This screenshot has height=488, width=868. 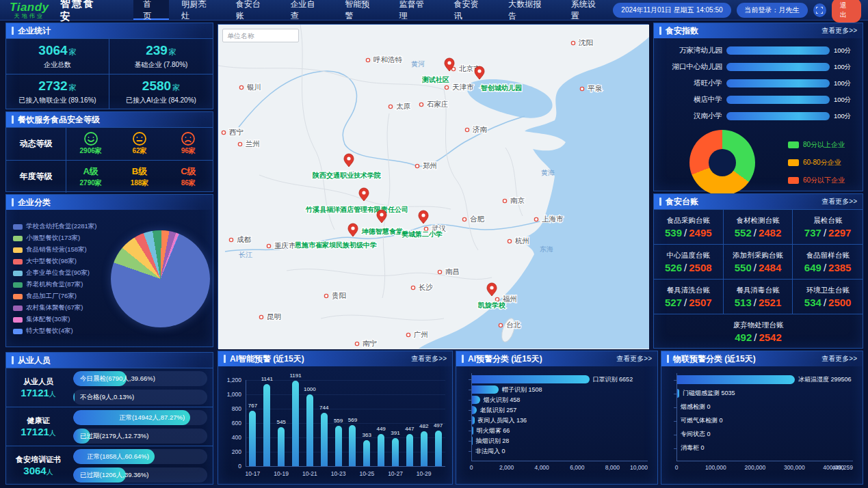 I want to click on category-legend-item: 养老机构食堂(87家), so click(x=62, y=284).